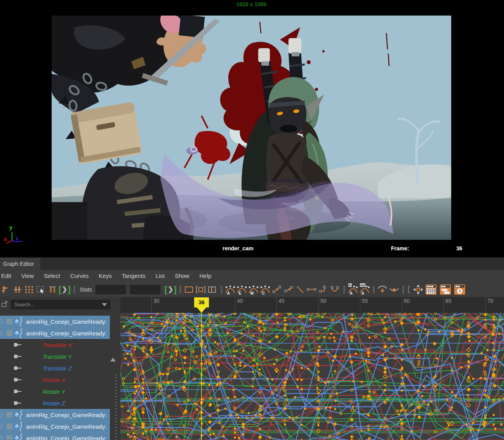  I want to click on search-row, so click(60, 305).